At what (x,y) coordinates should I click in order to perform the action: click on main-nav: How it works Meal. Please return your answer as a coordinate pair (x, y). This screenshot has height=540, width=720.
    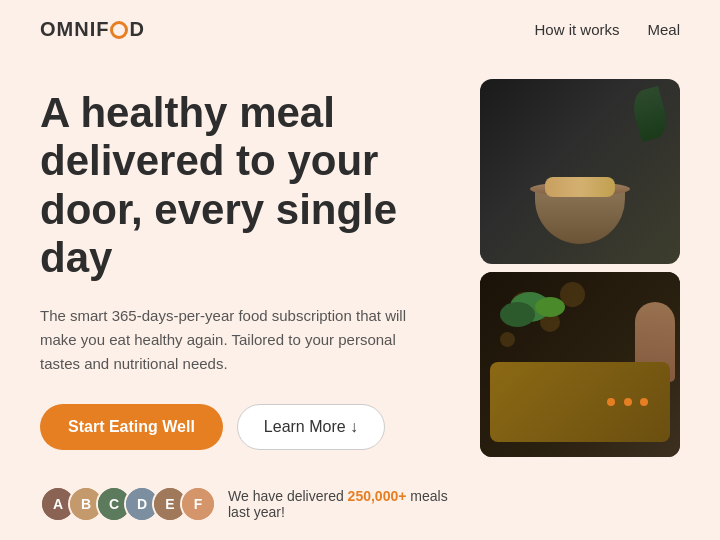
    Looking at the image, I should click on (607, 30).